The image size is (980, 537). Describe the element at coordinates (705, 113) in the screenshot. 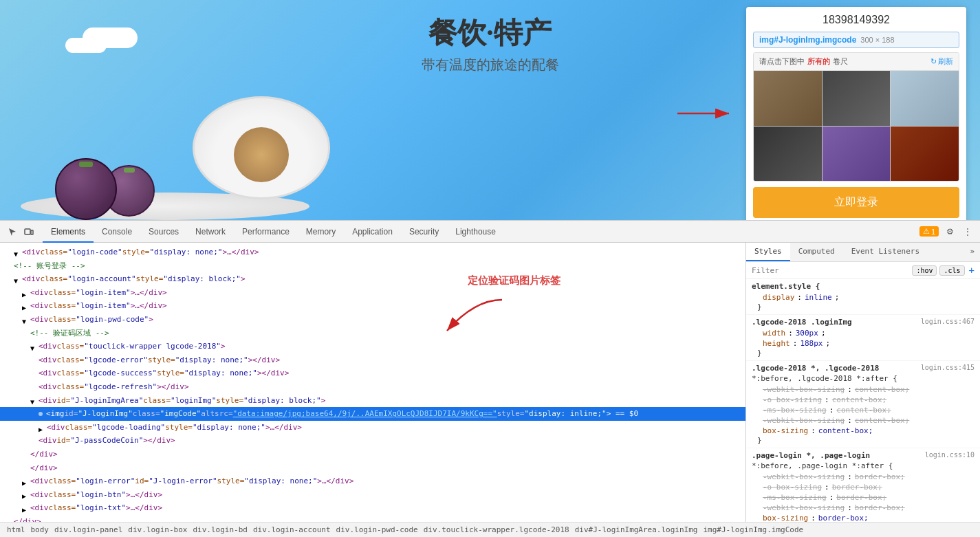

I see `red-arrow` at that location.